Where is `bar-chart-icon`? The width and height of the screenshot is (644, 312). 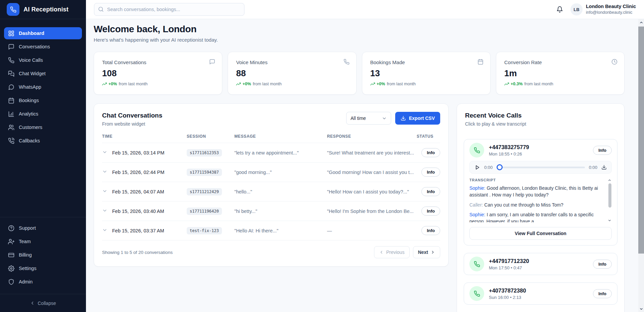 bar-chart-icon is located at coordinates (11, 114).